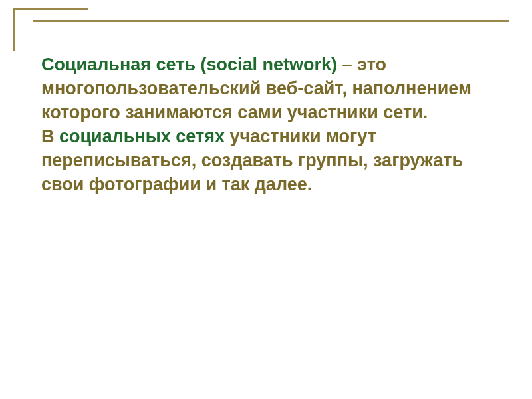 Image resolution: width=532 pixels, height=399 pixels. Describe the element at coordinates (271, 21) in the screenshot. I see `top-rule` at that location.